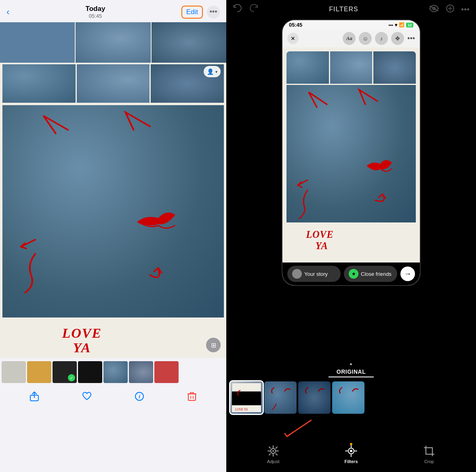 The image size is (476, 472). What do you see at coordinates (351, 461) in the screenshot?
I see `filters-label: Filters` at bounding box center [351, 461].